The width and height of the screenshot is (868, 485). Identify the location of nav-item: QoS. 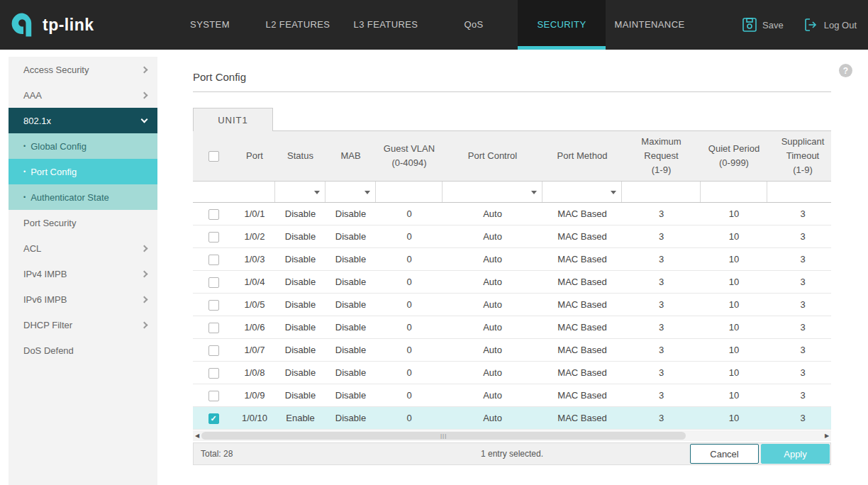
(474, 25).